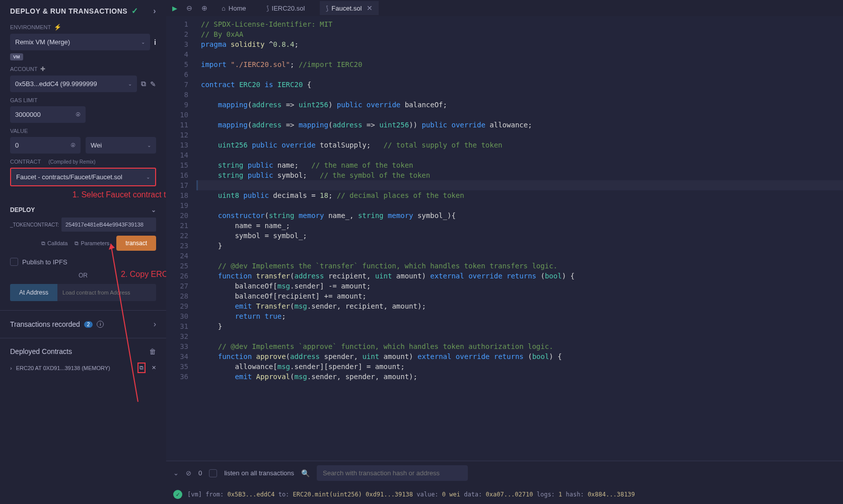  What do you see at coordinates (153, 351) in the screenshot?
I see `trash-icon: 🗑` at bounding box center [153, 351].